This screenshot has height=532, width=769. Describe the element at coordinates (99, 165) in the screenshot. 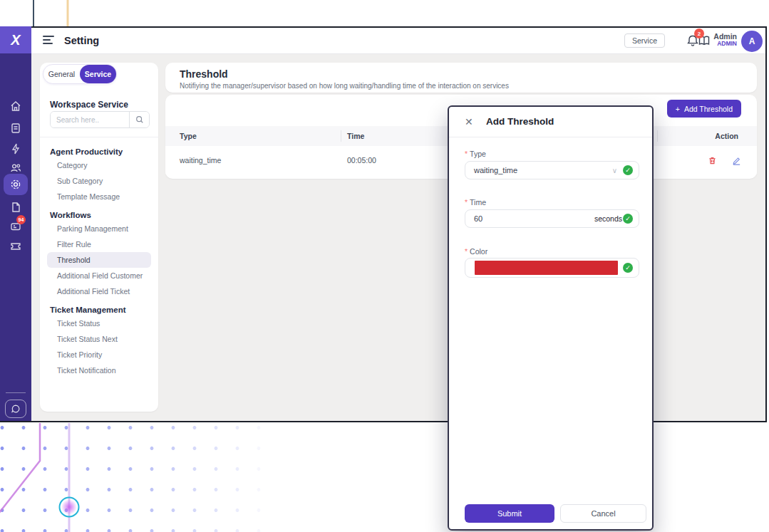

I see `menu-item-category: Category` at that location.